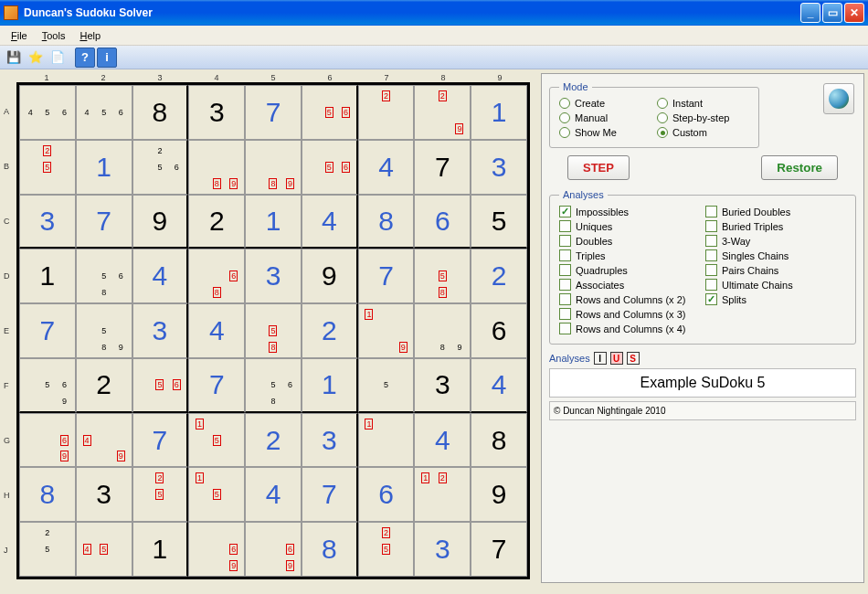 The height and width of the screenshot is (594, 868). I want to click on analysis-check-ultimate-chains: Ultimate Chains, so click(776, 285).